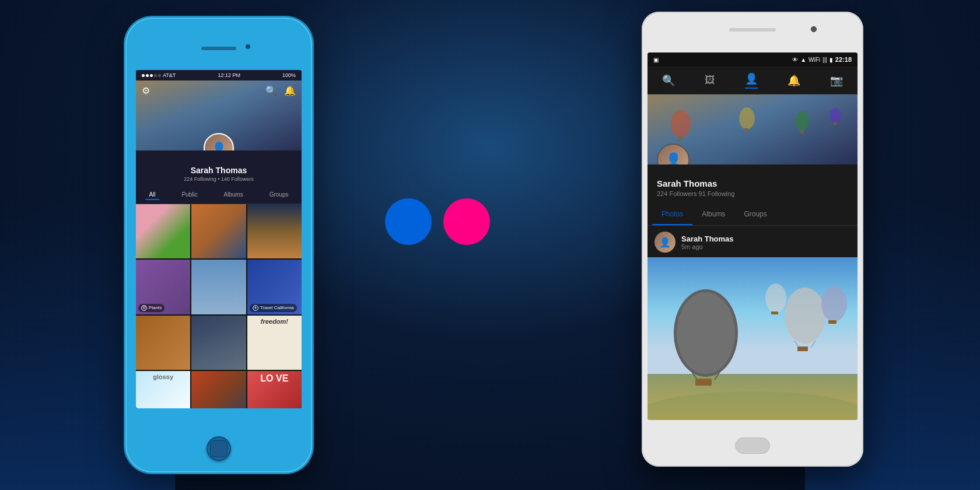  What do you see at coordinates (755, 215) in the screenshot?
I see `android-tab-groups: Groups` at bounding box center [755, 215].